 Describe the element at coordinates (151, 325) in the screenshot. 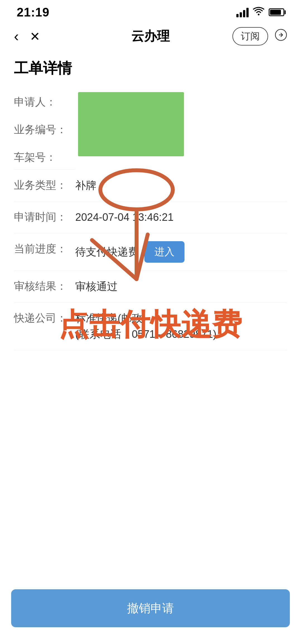

I see `annotation-text-area: 点击付快递费` at that location.